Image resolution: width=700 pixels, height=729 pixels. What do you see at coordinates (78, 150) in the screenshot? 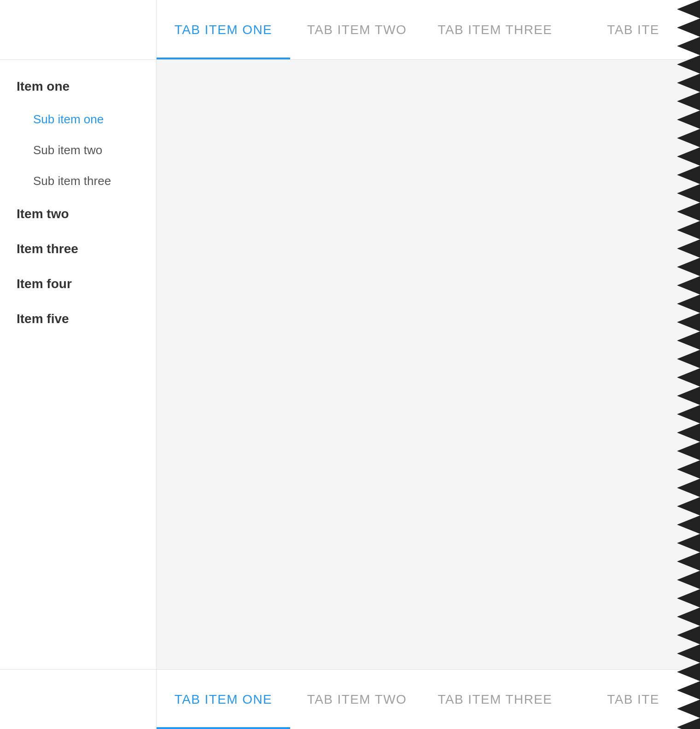
I see `sidebar-sub-items-one: Sub item one Sub item two Sub item three` at bounding box center [78, 150].